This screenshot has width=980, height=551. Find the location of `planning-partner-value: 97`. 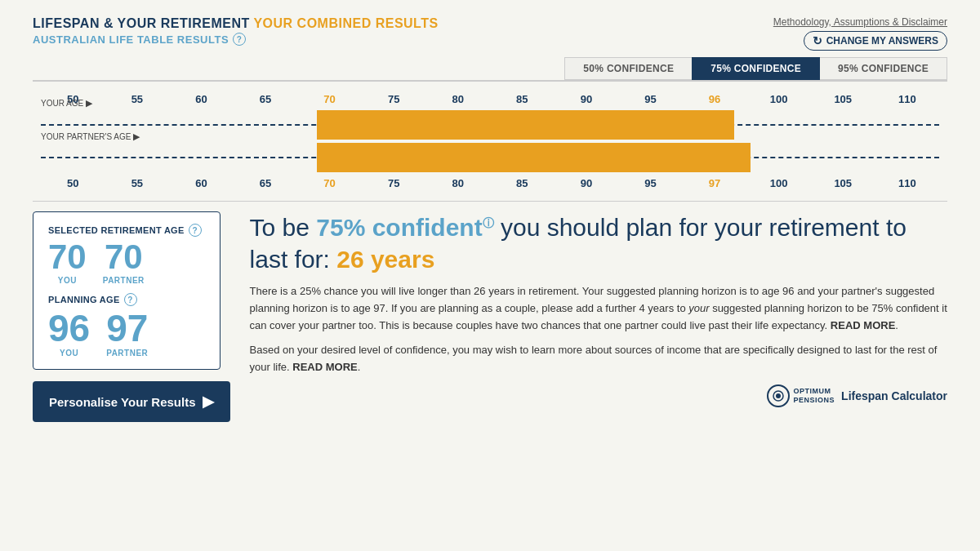

planning-partner-value: 97 is located at coordinates (127, 328).